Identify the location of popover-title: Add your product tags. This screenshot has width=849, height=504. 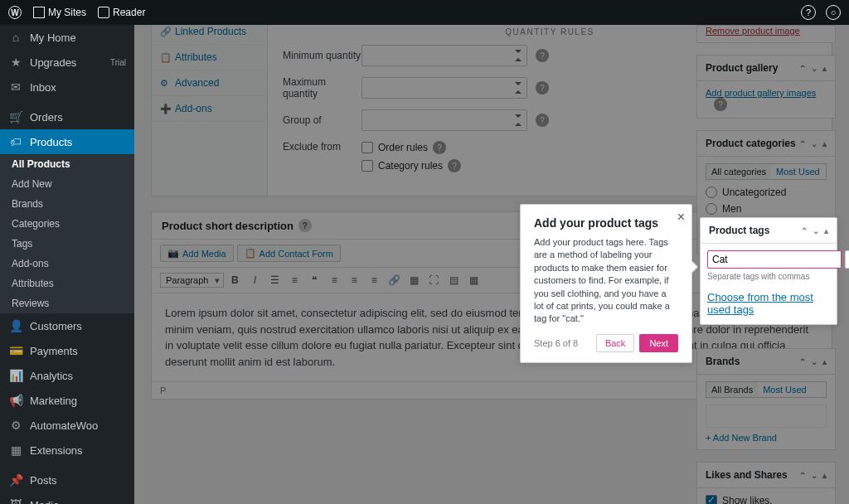
(606, 223).